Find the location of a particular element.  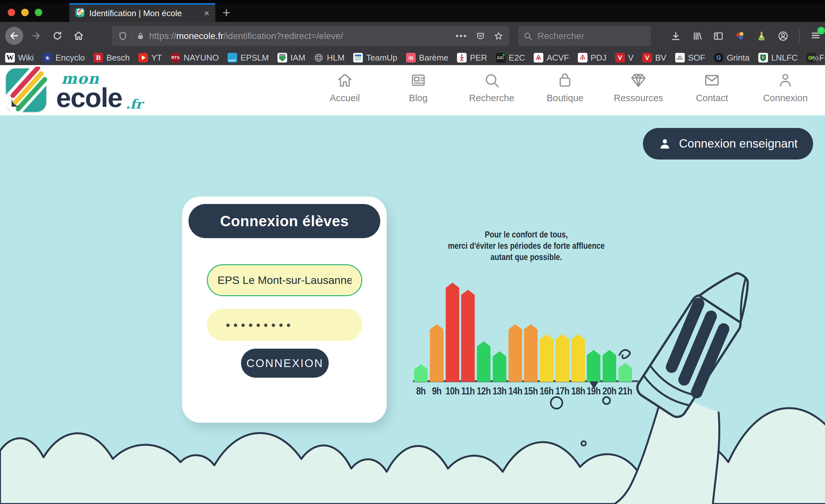

bookmark-encyclo: *Encyclo is located at coordinates (64, 58).